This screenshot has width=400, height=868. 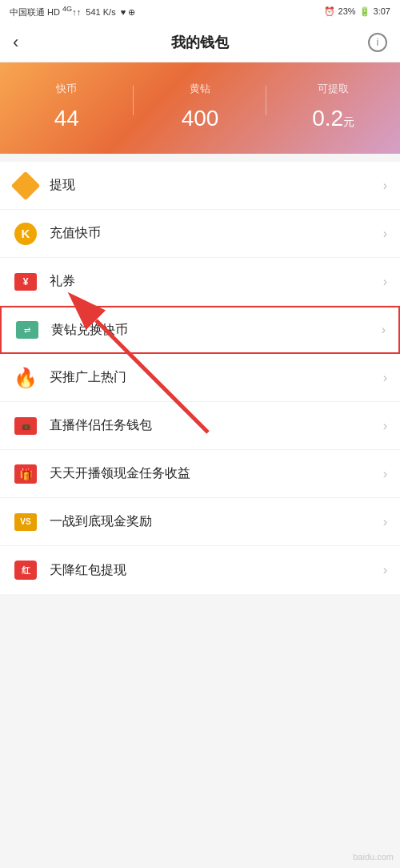 I want to click on promote-arrow: ›, so click(x=386, y=378).